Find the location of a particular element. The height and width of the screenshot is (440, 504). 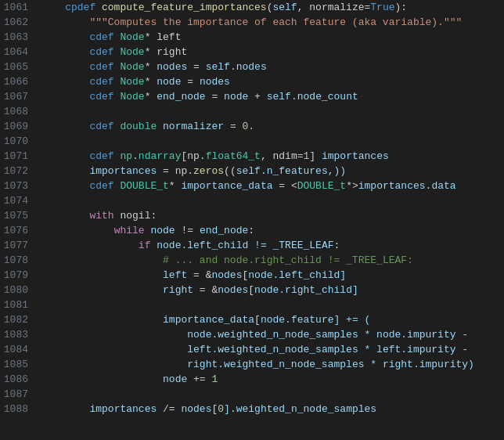

token: Node is located at coordinates (131, 81).